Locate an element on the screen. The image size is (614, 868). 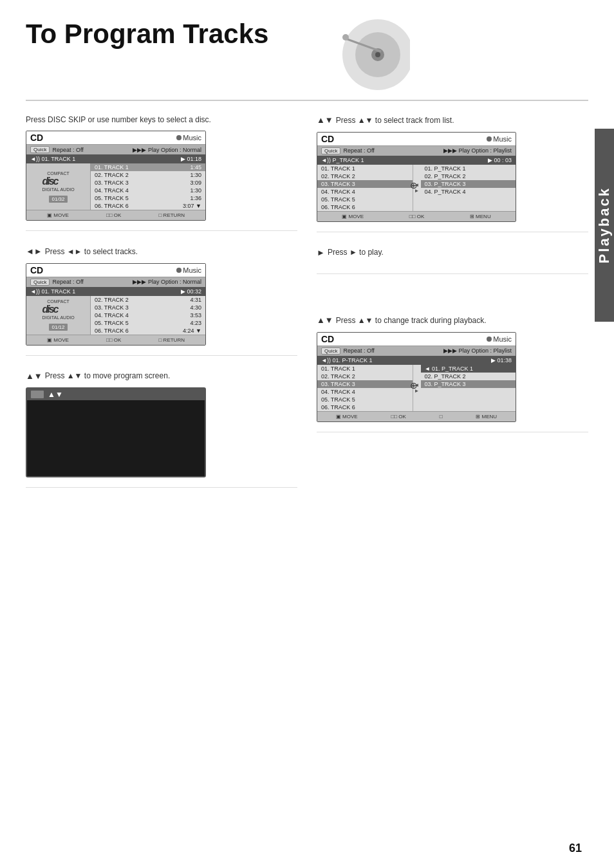
footer-ok-p1: □□ OK is located at coordinates (417, 216).